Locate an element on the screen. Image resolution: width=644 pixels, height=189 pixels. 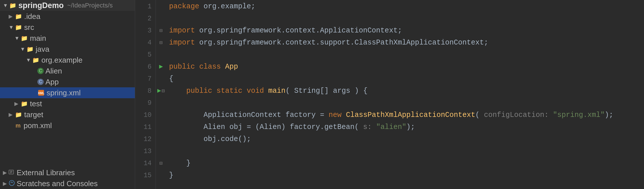
sidebar-item-scratches: ▶ Scratches and Consoles is located at coordinates (67, 184).